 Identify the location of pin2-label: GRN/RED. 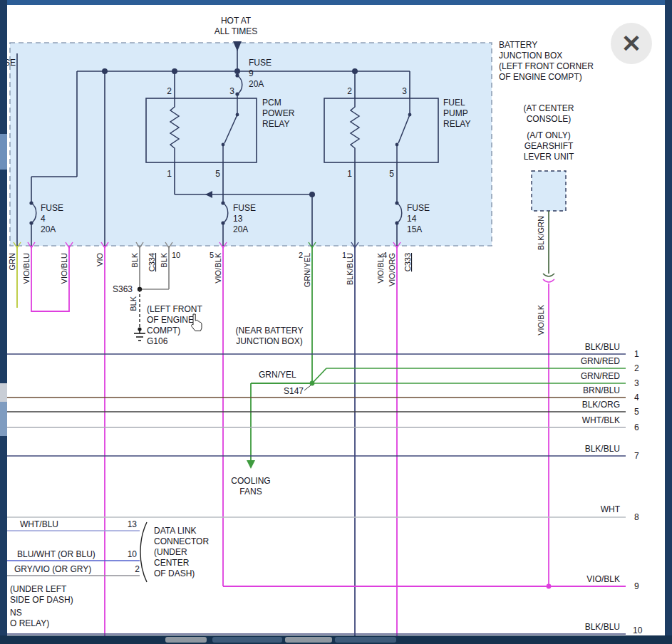
(601, 361).